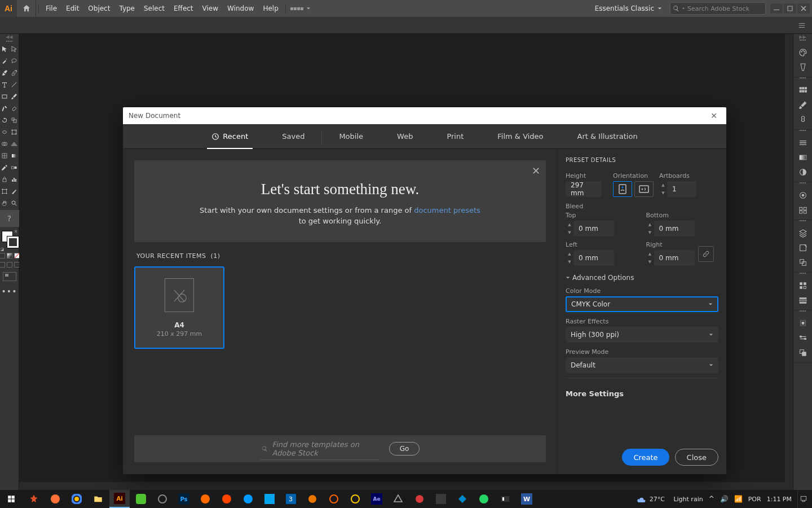  What do you see at coordinates (155, 8) in the screenshot?
I see `select-menu: Select` at bounding box center [155, 8].